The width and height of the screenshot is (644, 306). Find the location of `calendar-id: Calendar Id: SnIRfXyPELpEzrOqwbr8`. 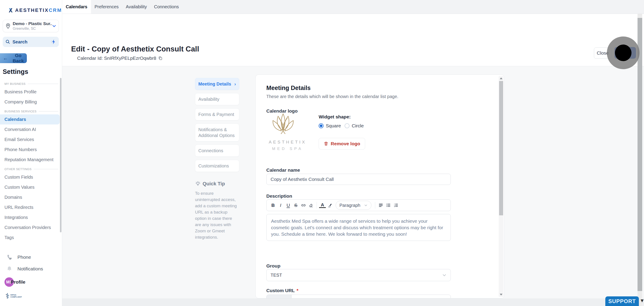

calendar-id: Calendar Id: SnIRfXyPELpEzrOqwbr8 is located at coordinates (120, 58).